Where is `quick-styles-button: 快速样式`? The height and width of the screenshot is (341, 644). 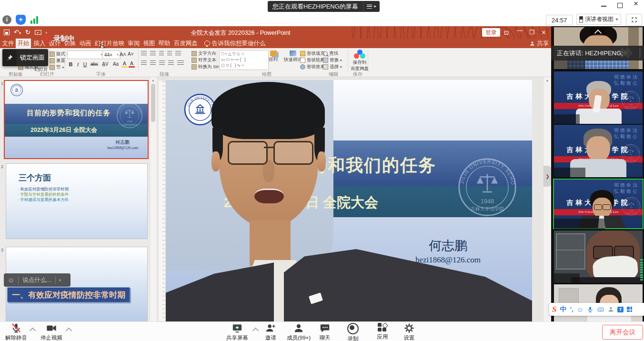 quick-styles-button: 快速样式 is located at coordinates (293, 56).